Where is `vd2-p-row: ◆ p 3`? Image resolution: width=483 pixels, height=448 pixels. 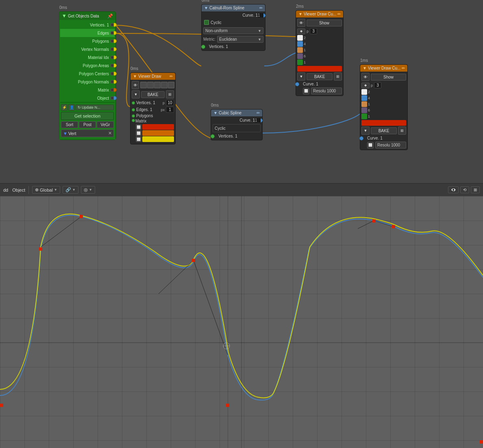
vd2-p-row: ◆ p 3 is located at coordinates (320, 31).